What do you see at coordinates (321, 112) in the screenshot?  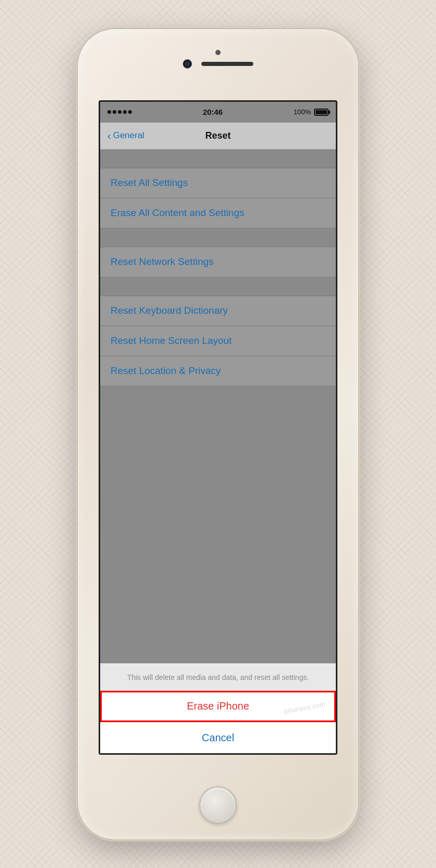 I see `battery-icon` at bounding box center [321, 112].